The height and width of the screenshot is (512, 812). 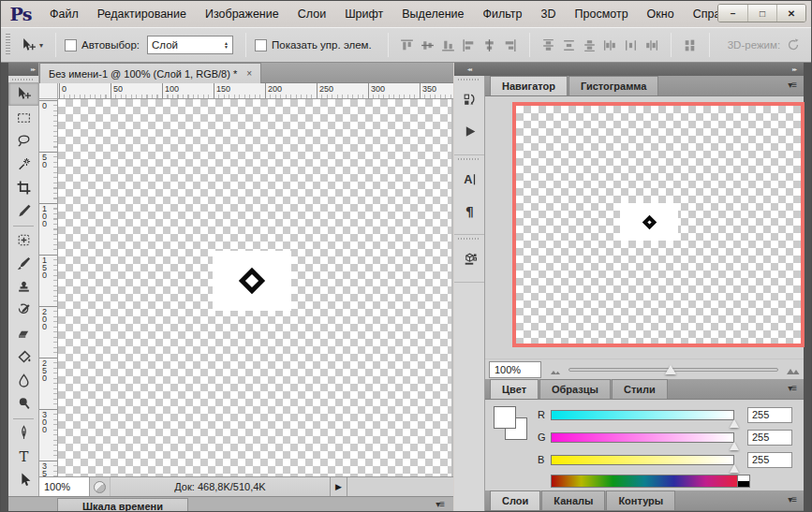 What do you see at coordinates (642, 438) in the screenshot?
I see `g-channel-slider` at bounding box center [642, 438].